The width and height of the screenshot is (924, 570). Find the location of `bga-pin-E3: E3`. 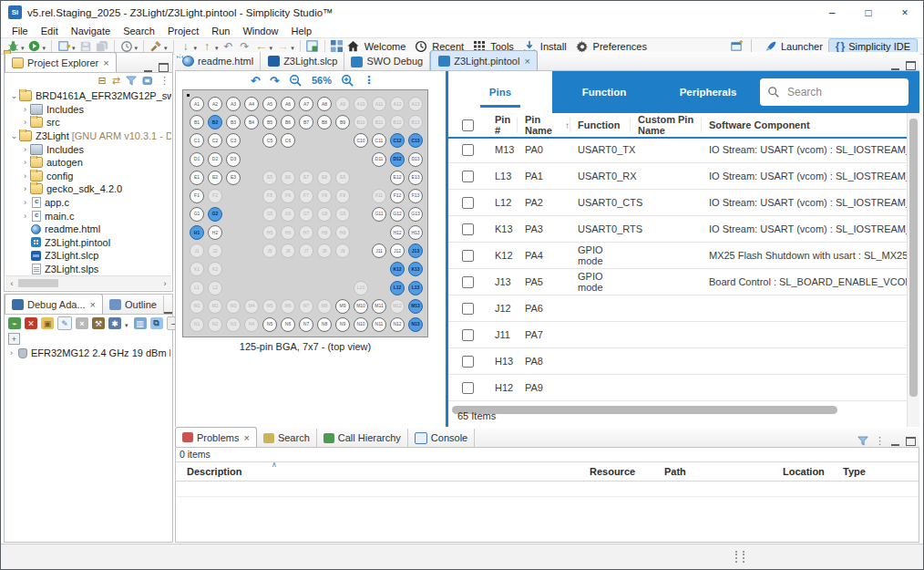

bga-pin-E3: E3 is located at coordinates (233, 178).